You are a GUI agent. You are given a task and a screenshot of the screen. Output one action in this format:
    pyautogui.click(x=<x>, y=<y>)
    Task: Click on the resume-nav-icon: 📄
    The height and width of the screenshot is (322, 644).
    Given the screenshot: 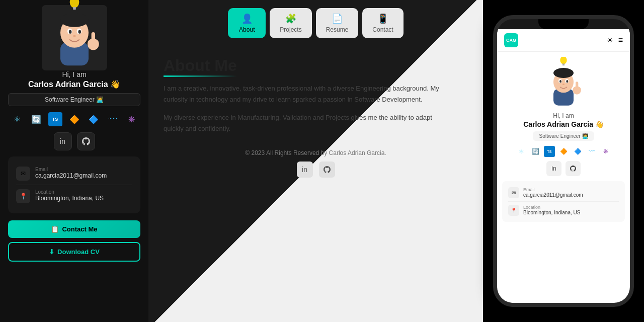 What is the action you would take?
    pyautogui.click(x=337, y=19)
    